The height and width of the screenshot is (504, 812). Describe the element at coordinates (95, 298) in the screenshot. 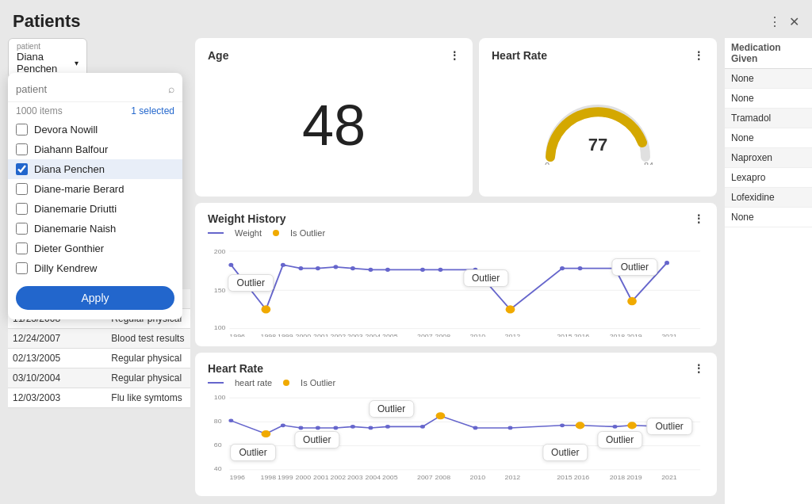

I see `apply-button: Apply` at that location.